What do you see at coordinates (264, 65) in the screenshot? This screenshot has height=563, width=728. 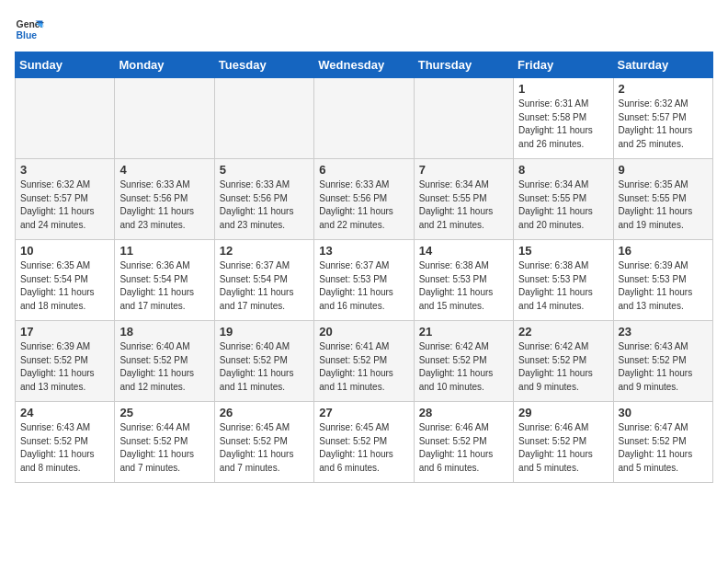 I see `weekday-header-tuesday: Tuesday` at bounding box center [264, 65].